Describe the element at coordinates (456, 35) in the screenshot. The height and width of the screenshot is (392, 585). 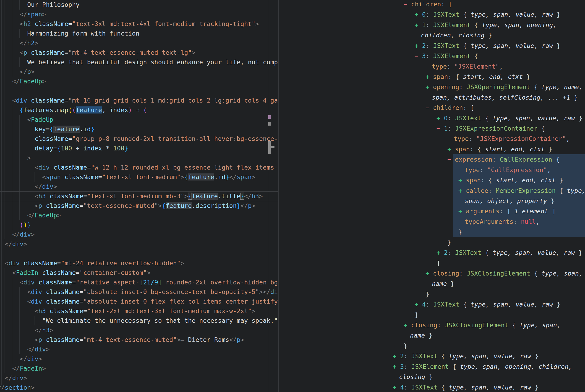
I see `ast-row: children, closing }` at that location.